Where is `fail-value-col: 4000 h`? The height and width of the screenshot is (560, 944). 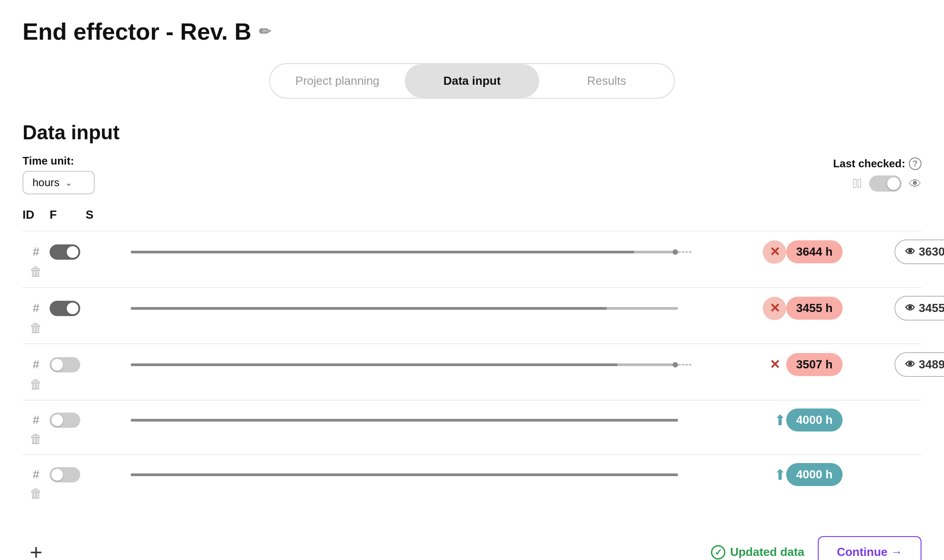
fail-value-col: 4000 h is located at coordinates (840, 474).